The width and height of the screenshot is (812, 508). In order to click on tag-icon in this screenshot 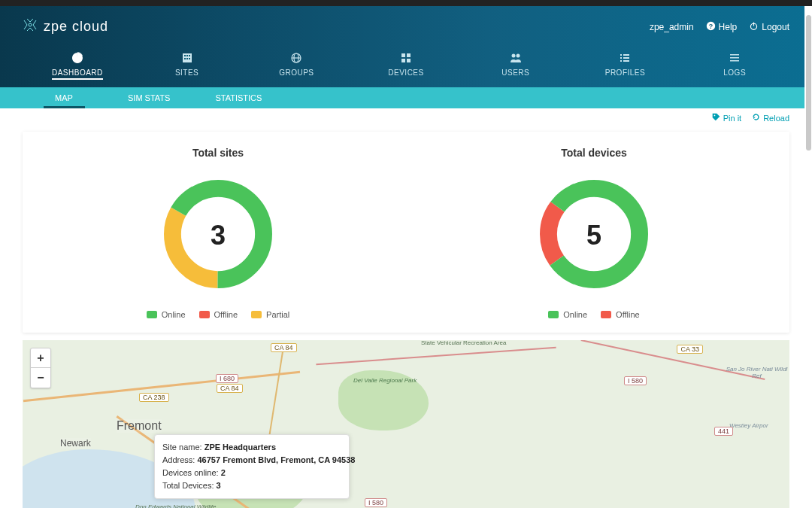, I will do `click(716, 117)`.